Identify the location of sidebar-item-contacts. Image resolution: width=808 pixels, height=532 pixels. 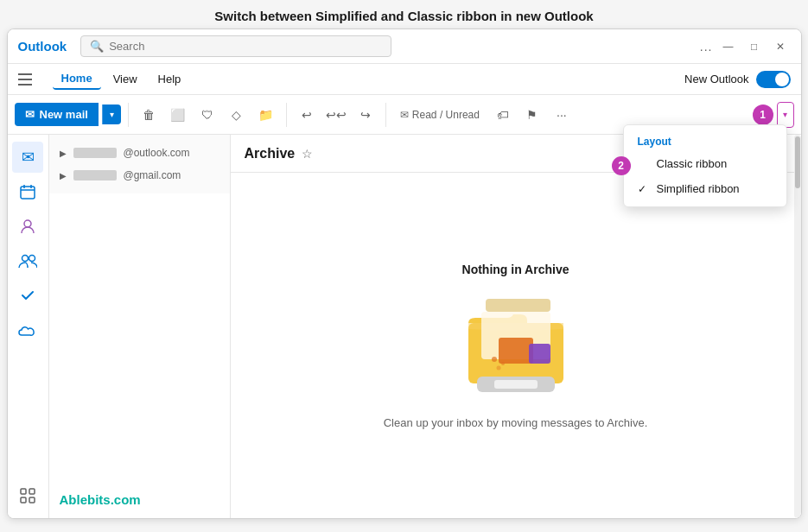
(28, 226).